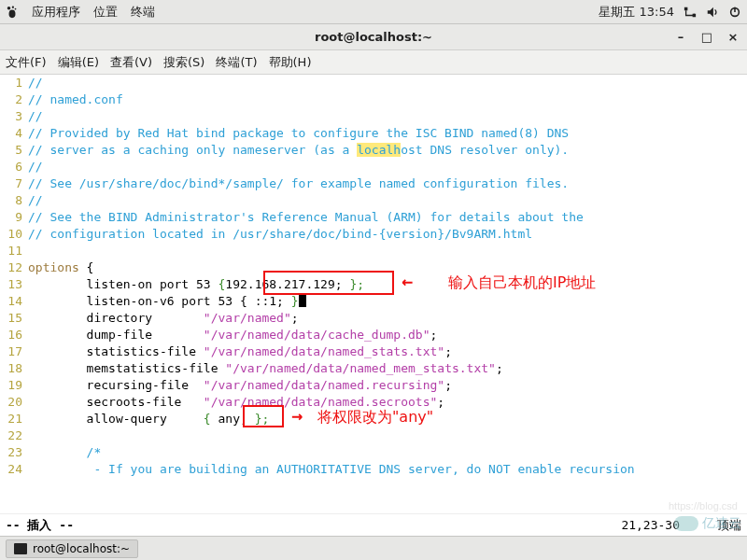 The image size is (747, 560). Describe the element at coordinates (708, 524) in the screenshot. I see `watermark-logo: 亿速云` at that location.